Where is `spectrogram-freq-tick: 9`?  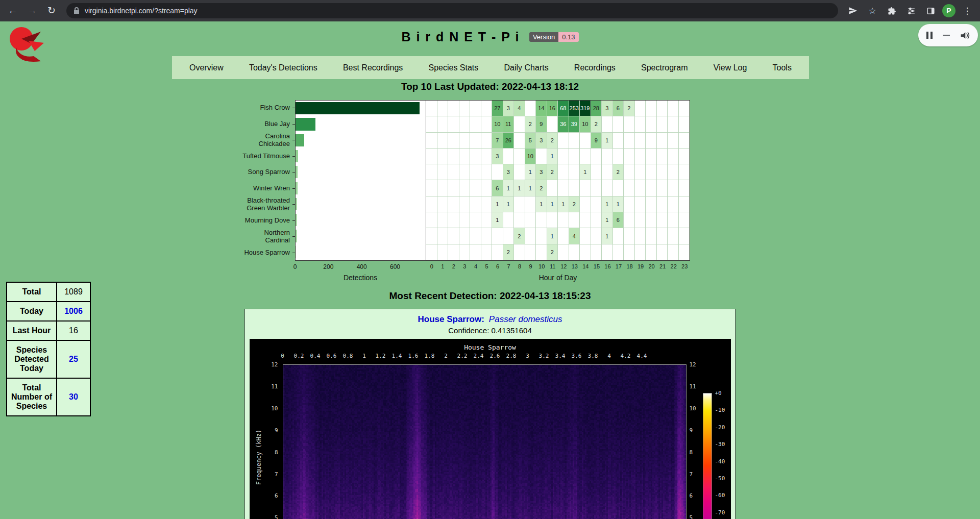
spectrogram-freq-tick: 9 is located at coordinates (691, 431).